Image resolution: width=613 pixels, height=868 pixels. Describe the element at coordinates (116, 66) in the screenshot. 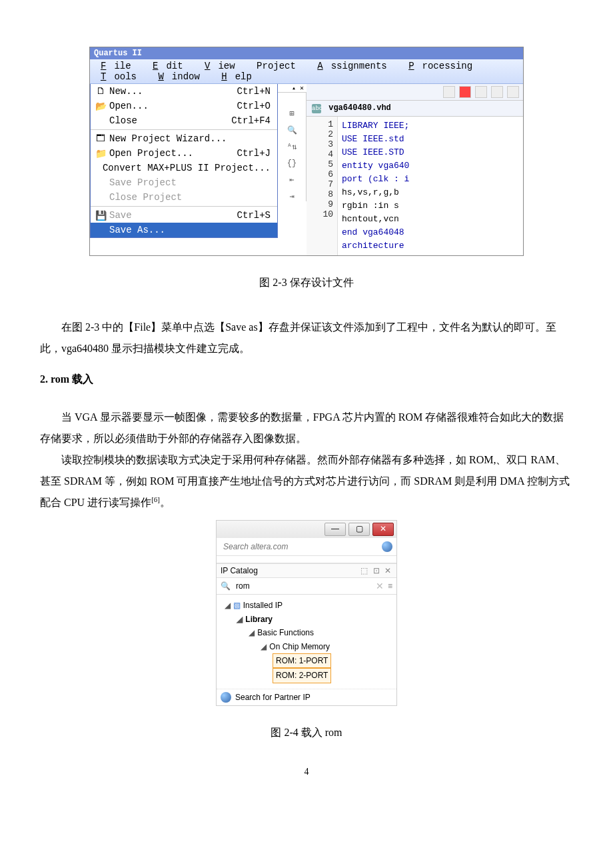

I see `menu-file: File` at that location.